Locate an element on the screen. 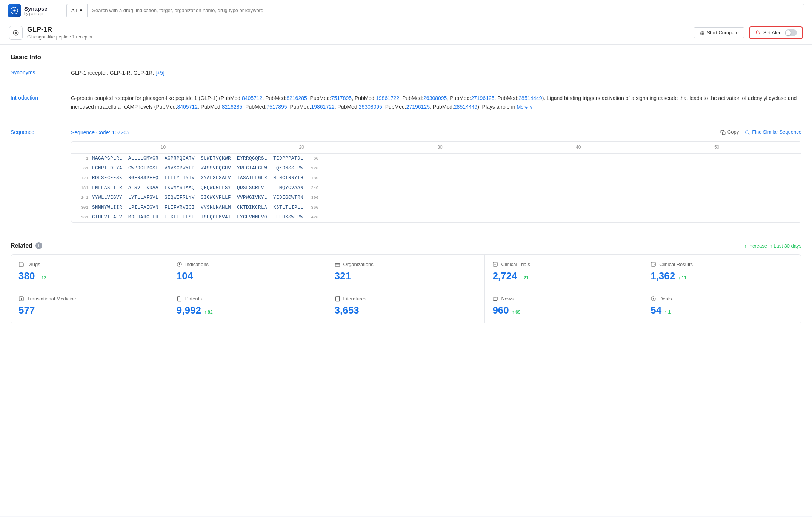 Image resolution: width=812 pixels, height=517 pixels. related-item-label: Literatures is located at coordinates (355, 299).